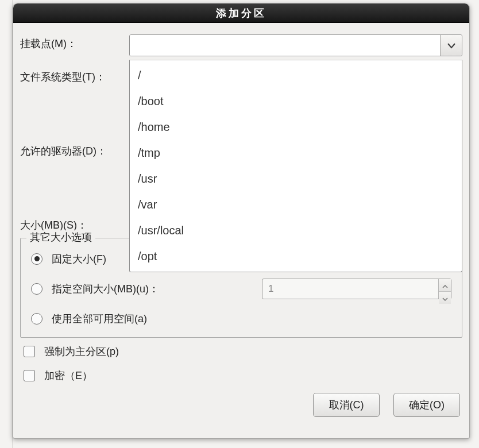 This screenshot has height=448, width=479. What do you see at coordinates (241, 289) in the screenshot?
I see `radio-row-specify: 指定空间大小(MB)(u)：` at bounding box center [241, 289].